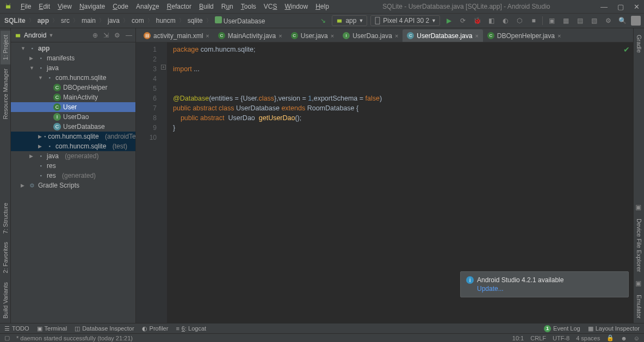 Image resolution: width=644 pixels, height=342 pixels. I want to click on notification-update-link: Update..., so click(550, 289).